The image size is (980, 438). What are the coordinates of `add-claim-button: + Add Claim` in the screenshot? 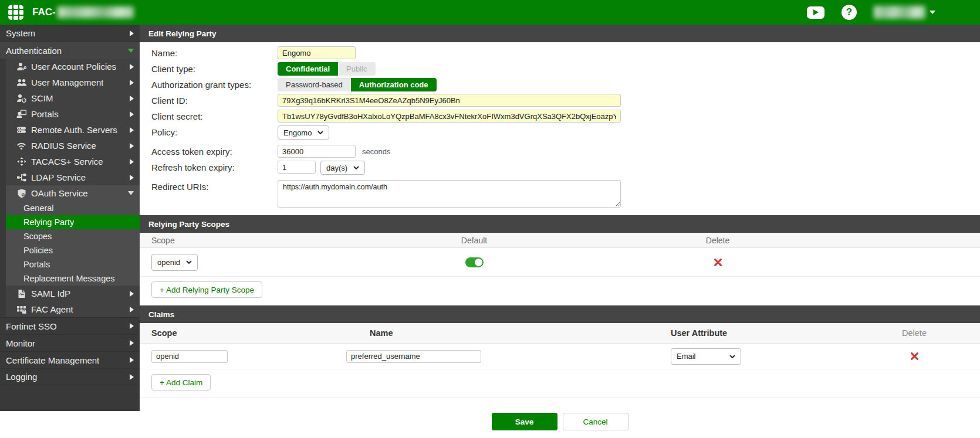 It's located at (181, 382).